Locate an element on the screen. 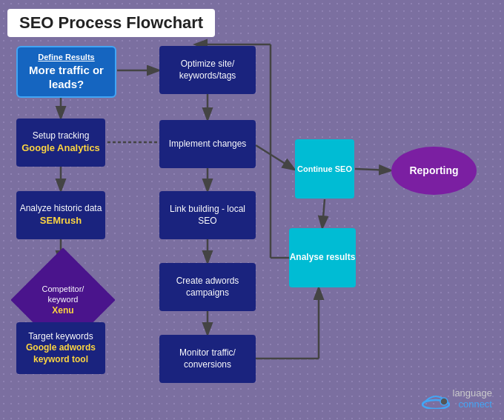 The width and height of the screenshot is (504, 420). continue-seo-box: Continue SEO is located at coordinates (325, 169).